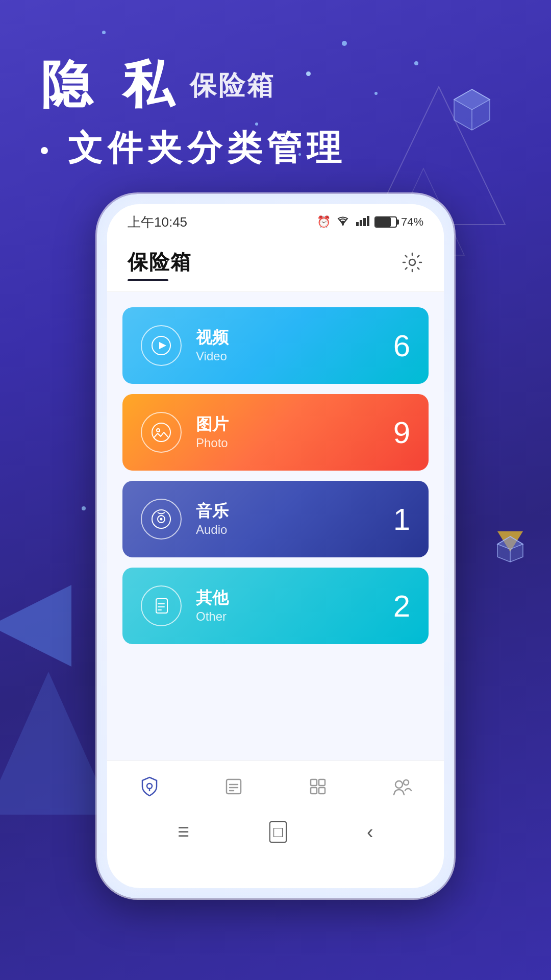  I want to click on other-label-en: Other, so click(295, 617).